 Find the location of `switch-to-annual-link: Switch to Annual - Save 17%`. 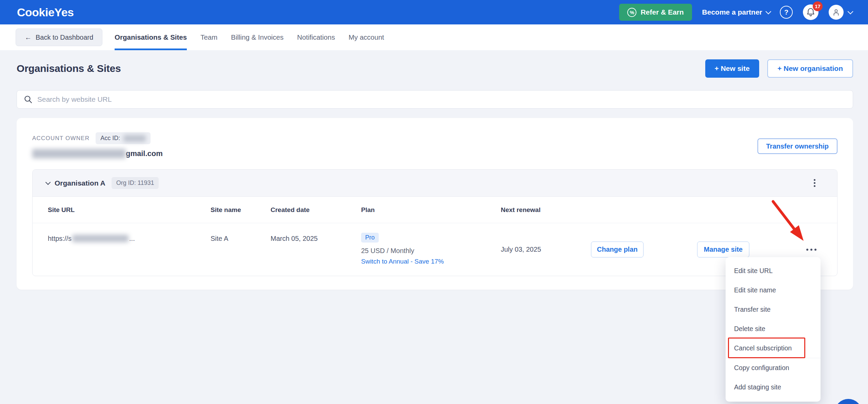

switch-to-annual-link: Switch to Annual - Save 17% is located at coordinates (431, 262).